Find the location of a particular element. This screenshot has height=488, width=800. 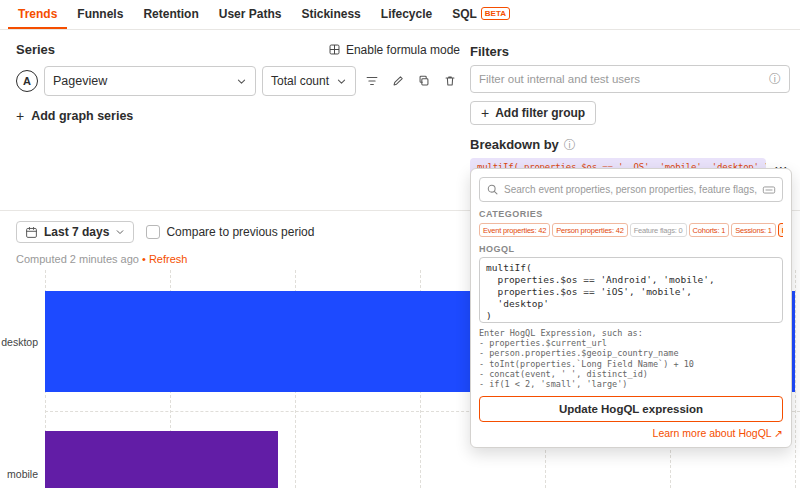

learn-more-link: Learn more about HogQL ↗ is located at coordinates (718, 433).